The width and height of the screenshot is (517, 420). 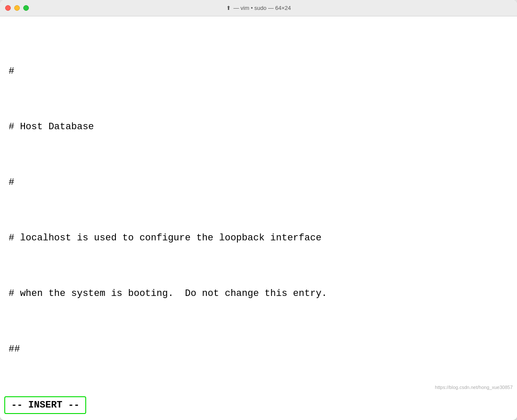 What do you see at coordinates (258, 407) in the screenshot?
I see `statusbar: -- INSERT --` at bounding box center [258, 407].